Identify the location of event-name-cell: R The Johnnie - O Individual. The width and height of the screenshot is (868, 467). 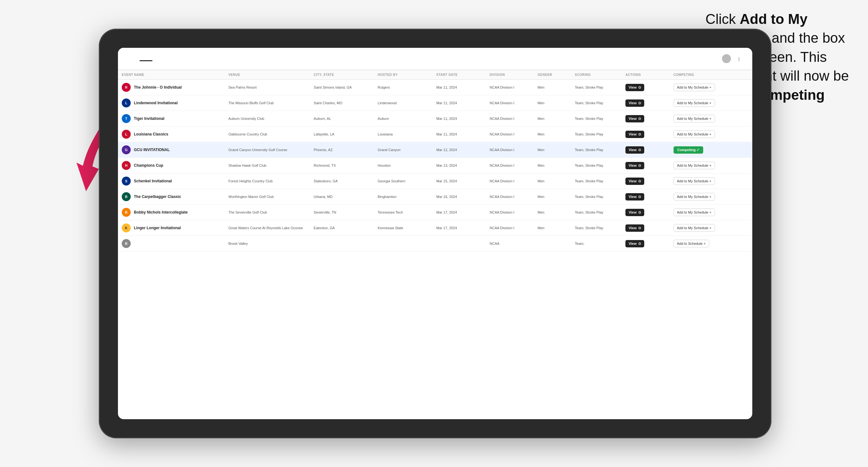
(171, 87).